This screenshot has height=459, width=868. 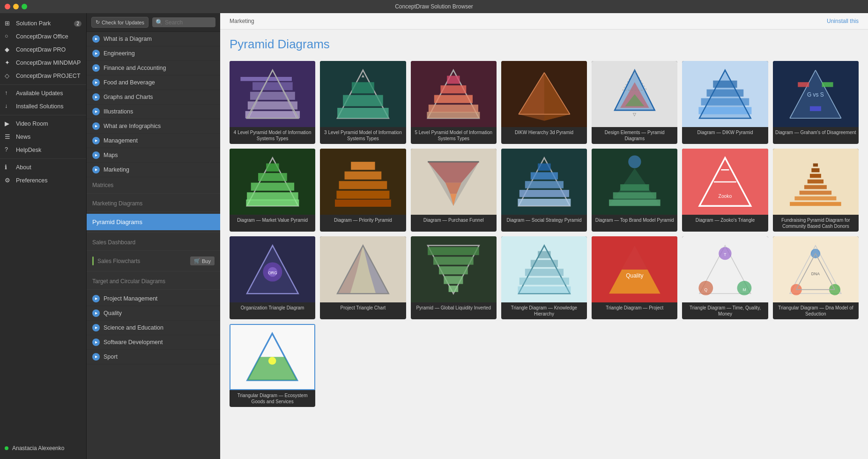 What do you see at coordinates (43, 23) in the screenshot?
I see `sidebar-item-solution-park: ⊞ Solution Park 2` at bounding box center [43, 23].